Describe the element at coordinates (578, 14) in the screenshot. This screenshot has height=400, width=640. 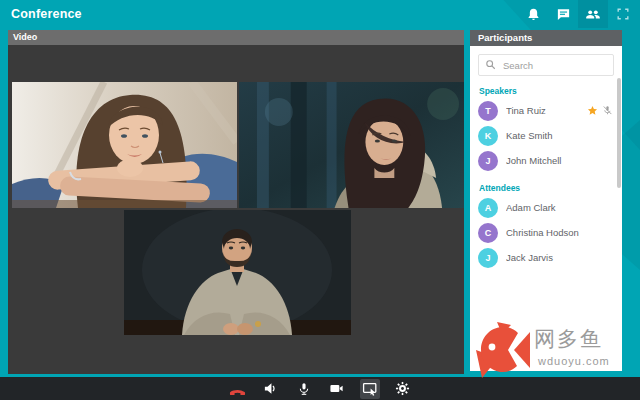
I see `topbar-actions` at that location.